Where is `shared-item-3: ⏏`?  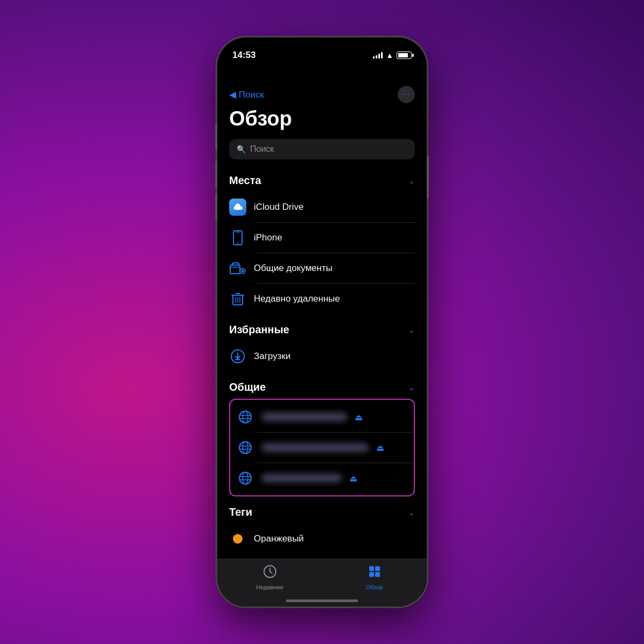 shared-item-3: ⏏ is located at coordinates (322, 478).